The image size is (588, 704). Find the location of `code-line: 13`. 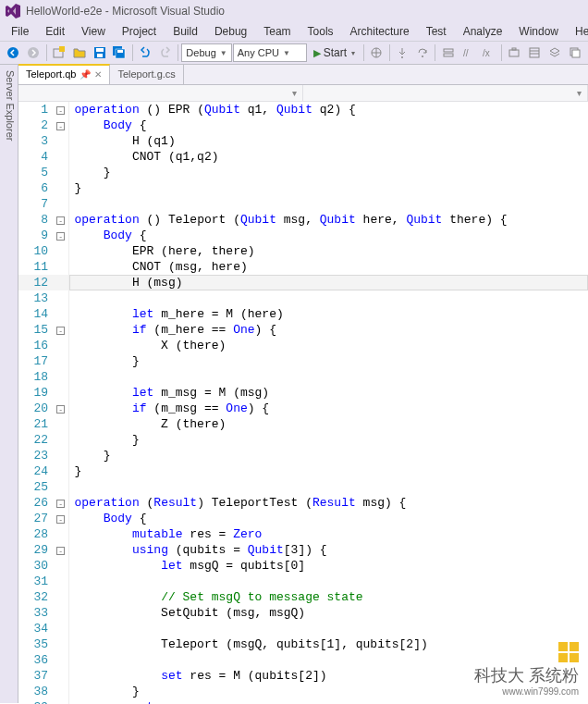

code-line: 13 is located at coordinates (303, 298).